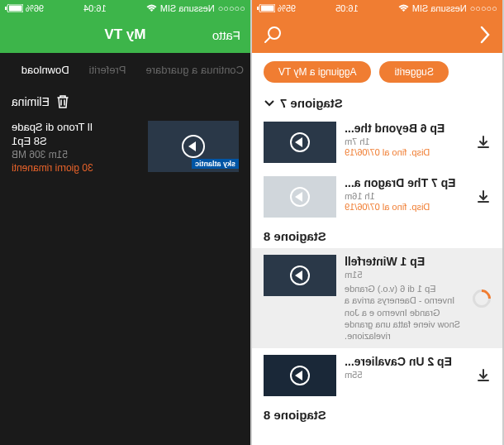 Image resolution: width=504 pixels, height=445 pixels. I want to click on tab-continue-watching: Continua a guardare, so click(195, 69).